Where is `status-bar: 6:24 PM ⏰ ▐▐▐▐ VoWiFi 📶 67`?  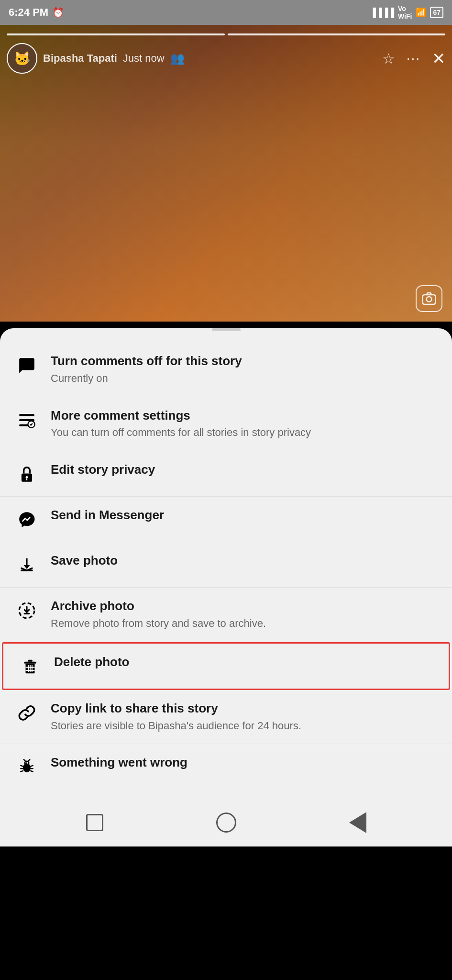
status-bar: 6:24 PM ⏰ ▐▐▐▐ VoWiFi 📶 67 is located at coordinates (226, 12).